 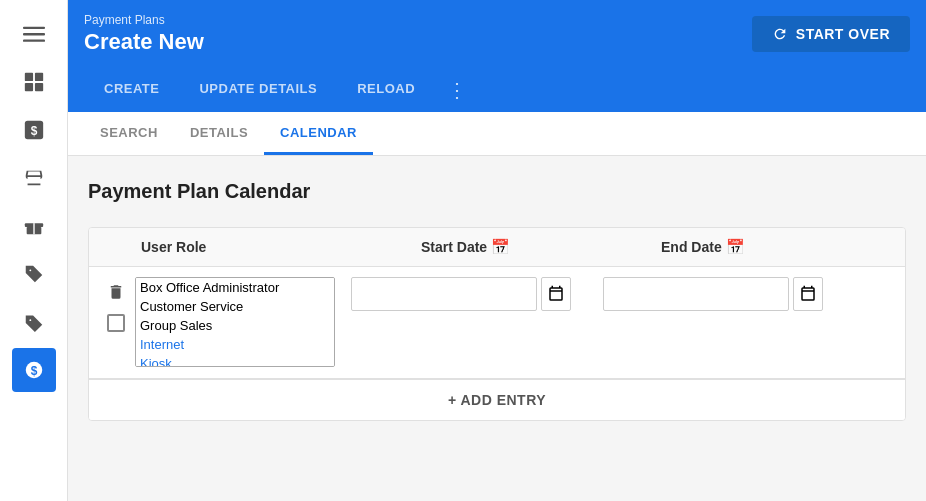 I want to click on sidebar-item-tag2, so click(x=34, y=322).